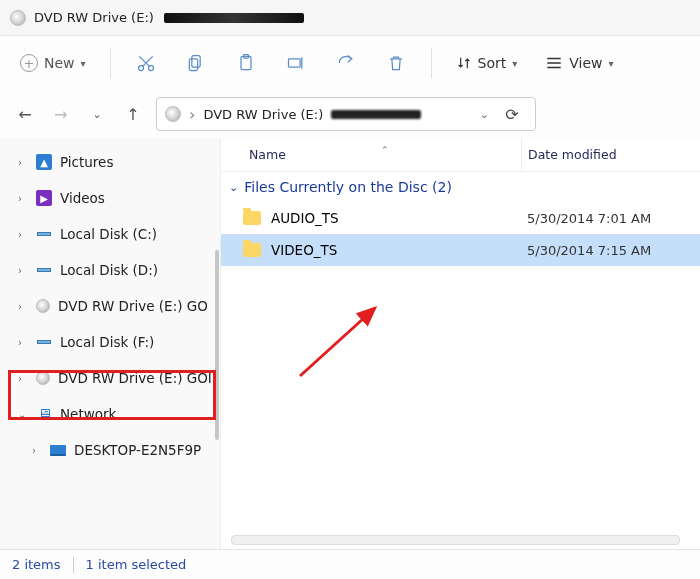  Describe the element at coordinates (464, 63) in the screenshot. I see `sort-icon` at that location.